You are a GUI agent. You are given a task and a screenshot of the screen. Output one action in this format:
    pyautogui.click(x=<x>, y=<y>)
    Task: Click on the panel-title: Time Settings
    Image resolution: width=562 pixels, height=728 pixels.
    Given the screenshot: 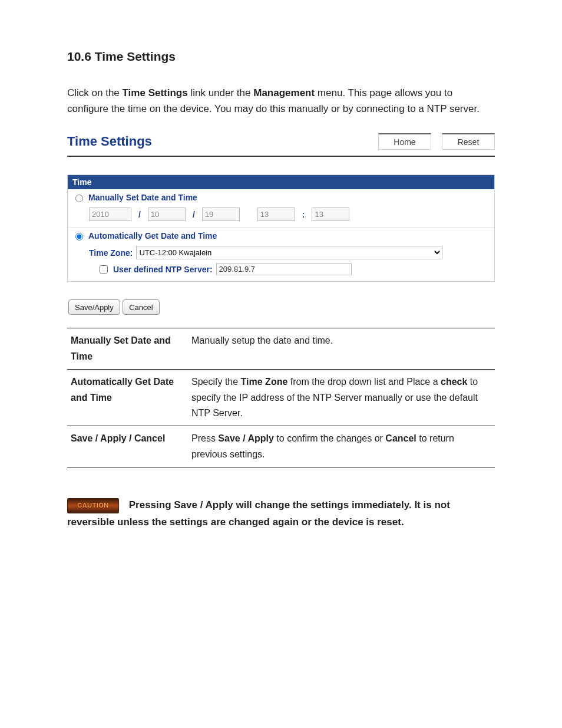 What is the action you would take?
    pyautogui.click(x=110, y=141)
    